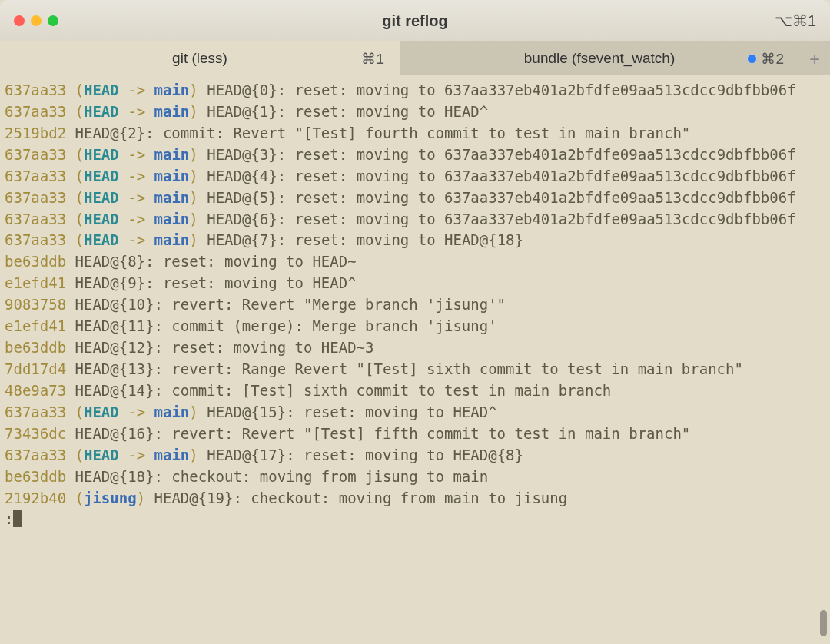 This screenshot has width=830, height=644. What do you see at coordinates (36, 21) in the screenshot?
I see `minimize-window-button` at bounding box center [36, 21].